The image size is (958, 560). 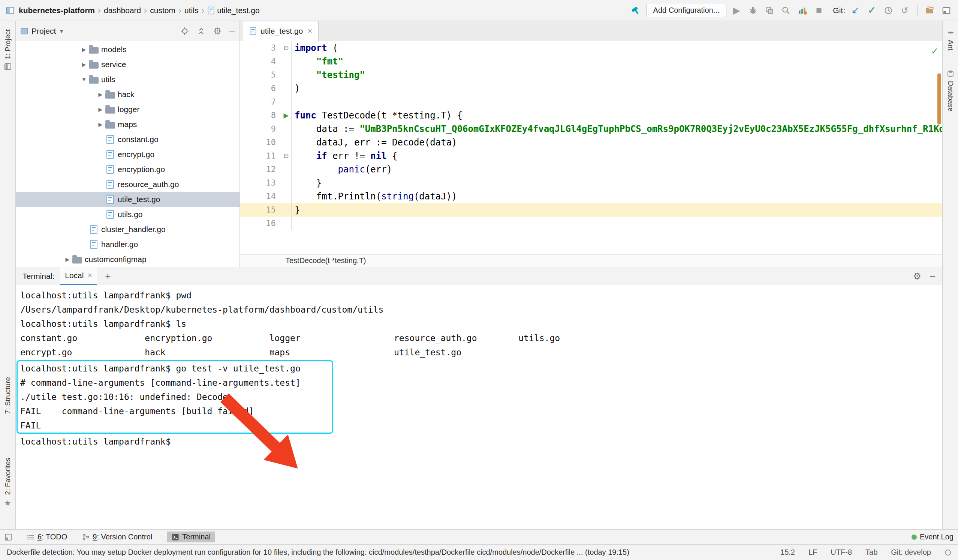 I want to click on line-number: 5, so click(x=260, y=75).